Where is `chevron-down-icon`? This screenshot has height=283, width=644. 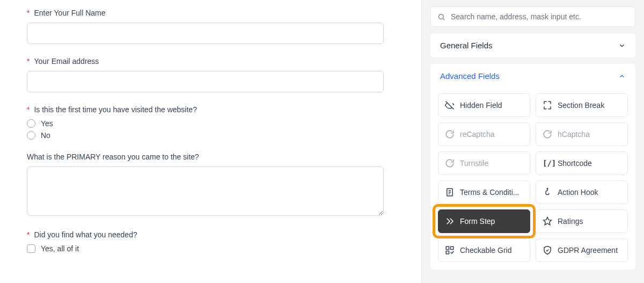
chevron-down-icon is located at coordinates (622, 46).